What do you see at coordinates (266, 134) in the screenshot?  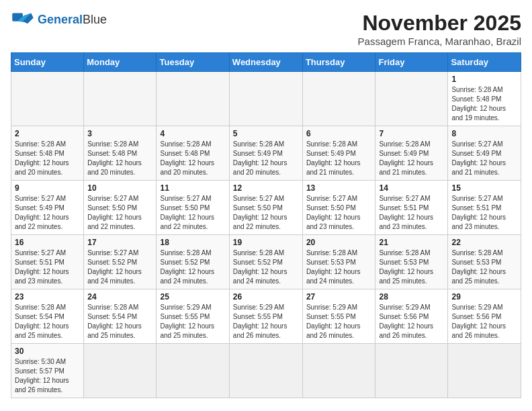 I see `day-number: 5` at bounding box center [266, 134].